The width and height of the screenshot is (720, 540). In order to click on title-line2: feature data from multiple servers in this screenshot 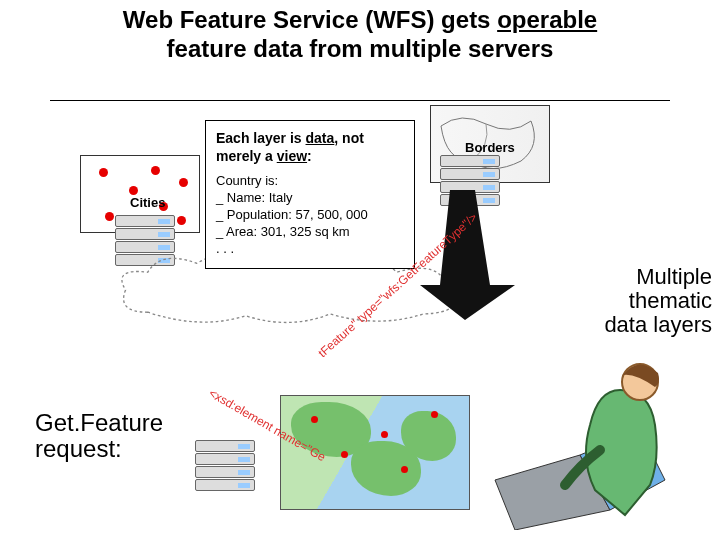, I will do `click(360, 48)`.